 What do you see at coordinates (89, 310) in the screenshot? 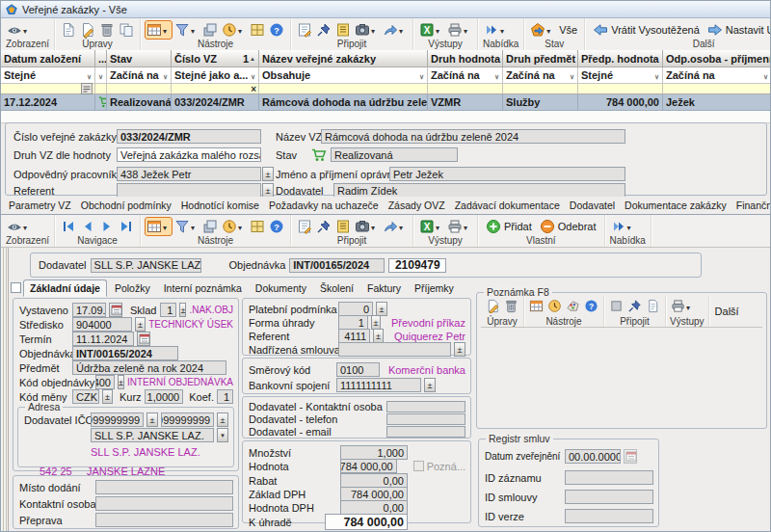
I see `vystaveno-input: 17.09.2024` at bounding box center [89, 310].